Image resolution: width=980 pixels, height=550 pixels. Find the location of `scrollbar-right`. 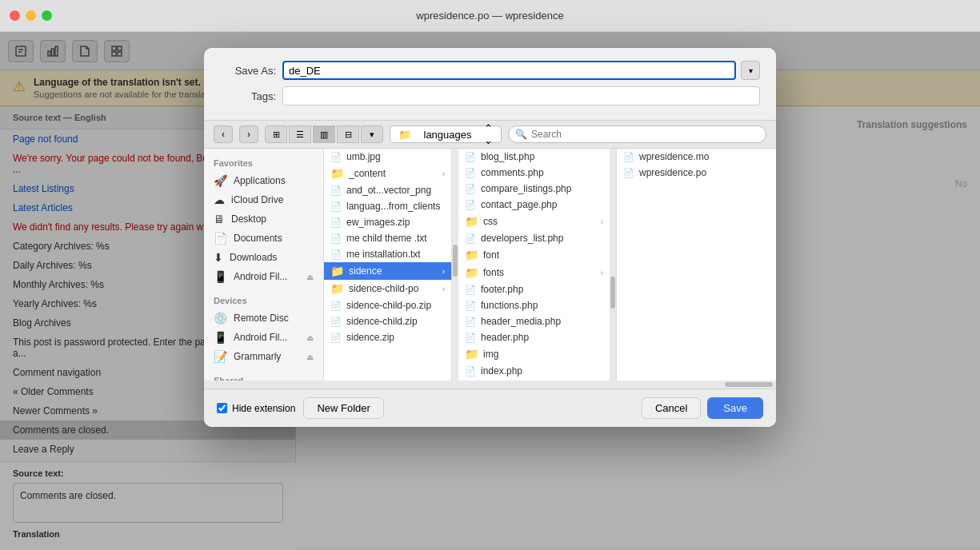

scrollbar-right is located at coordinates (613, 265).